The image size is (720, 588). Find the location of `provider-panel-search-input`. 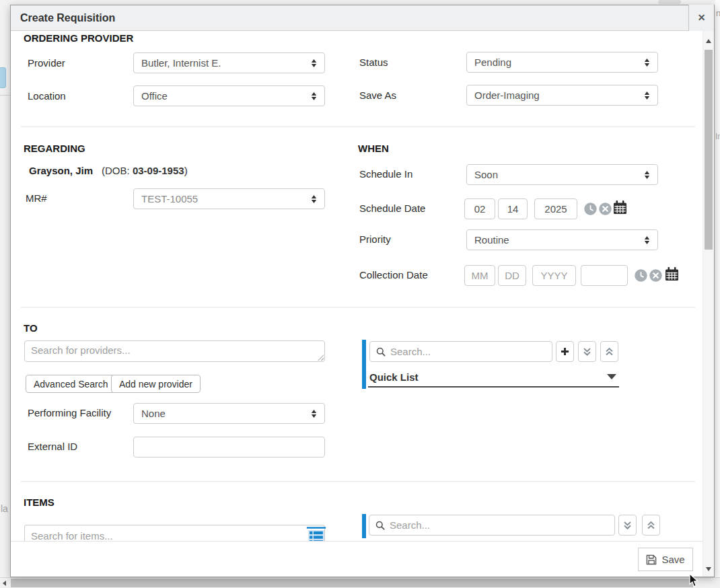

provider-panel-search-input is located at coordinates (468, 351).